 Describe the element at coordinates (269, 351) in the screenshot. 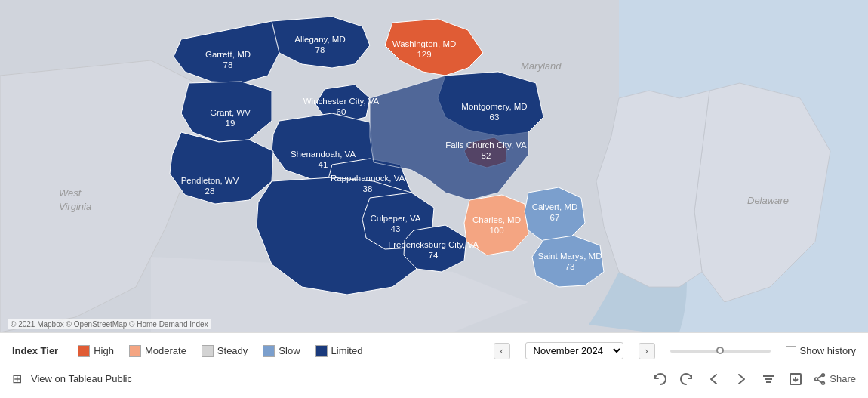

I see `slow-swatch` at that location.